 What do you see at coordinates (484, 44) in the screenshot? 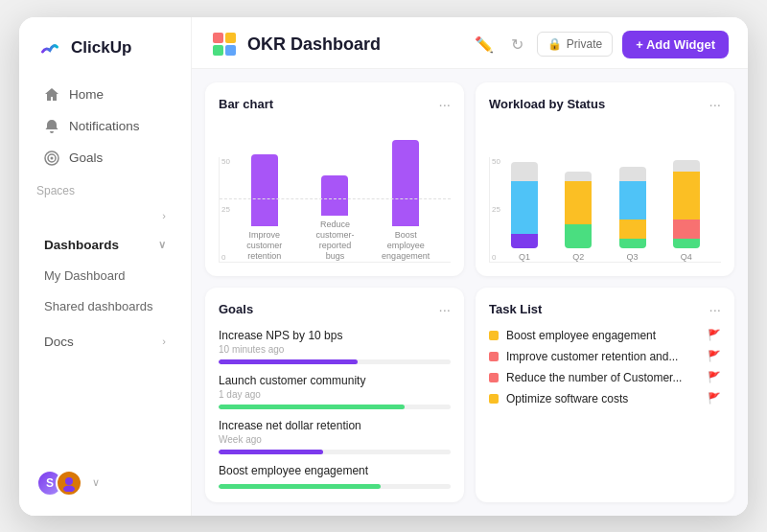
I see `edit-button: ✏️` at bounding box center [484, 44].